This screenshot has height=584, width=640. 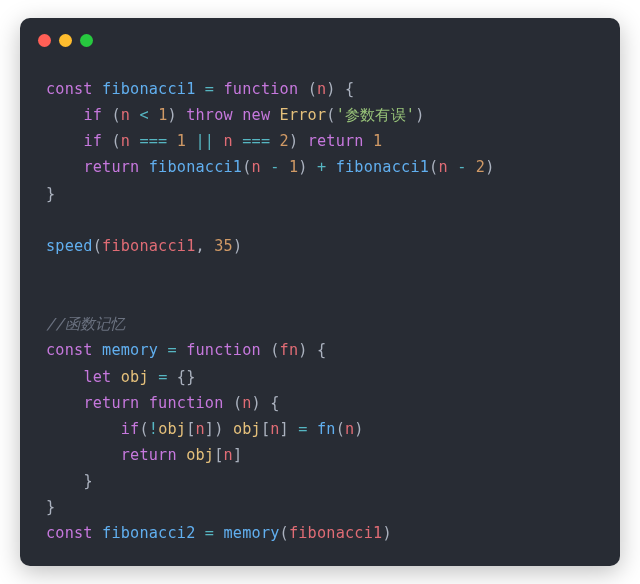 What do you see at coordinates (224, 246) in the screenshot?
I see `num-35: 35` at bounding box center [224, 246].